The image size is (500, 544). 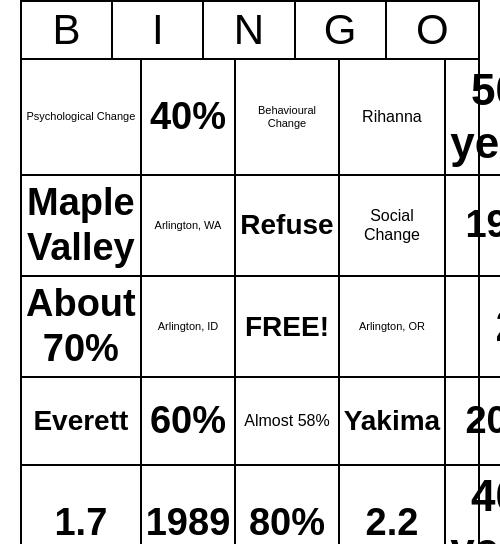 What do you see at coordinates (80, 522) in the screenshot?
I see `cell-text: 1.7` at bounding box center [80, 522].